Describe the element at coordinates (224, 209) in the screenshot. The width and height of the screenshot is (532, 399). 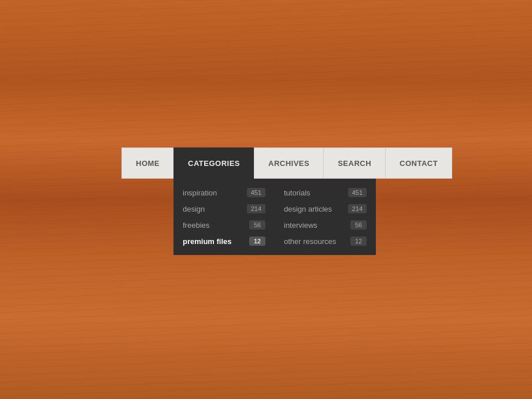
I see `category-design: design 214` at that location.